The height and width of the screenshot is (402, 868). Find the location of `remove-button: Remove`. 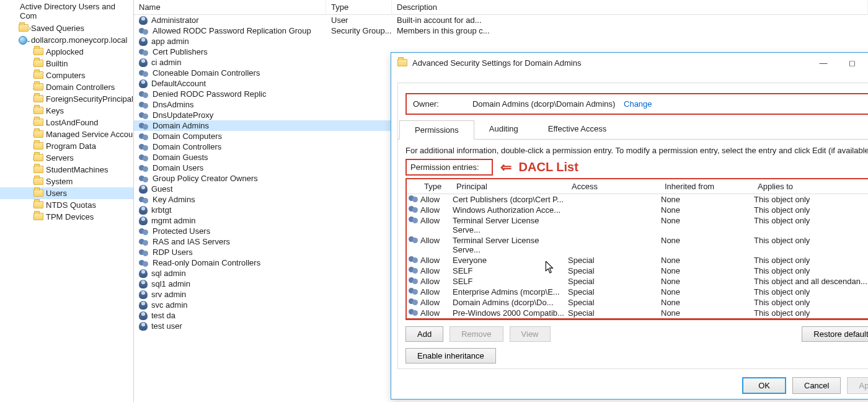

remove-button: Remove is located at coordinates (476, 334).